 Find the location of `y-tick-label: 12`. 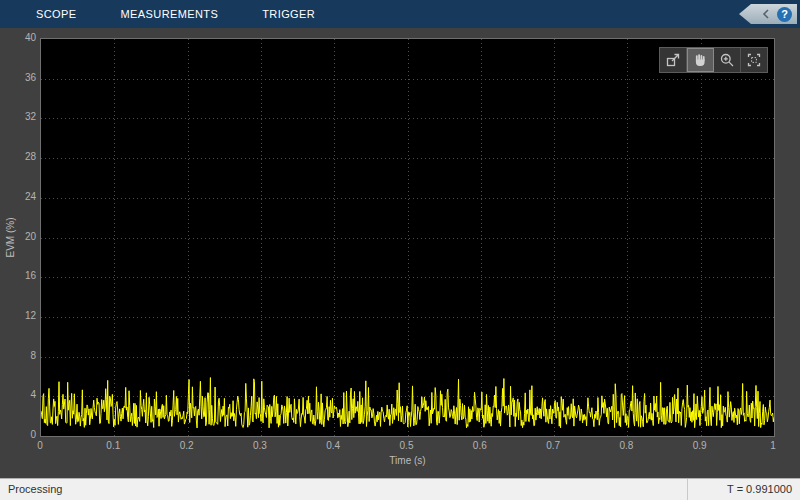

y-tick-label: 12 is located at coordinates (21, 316).